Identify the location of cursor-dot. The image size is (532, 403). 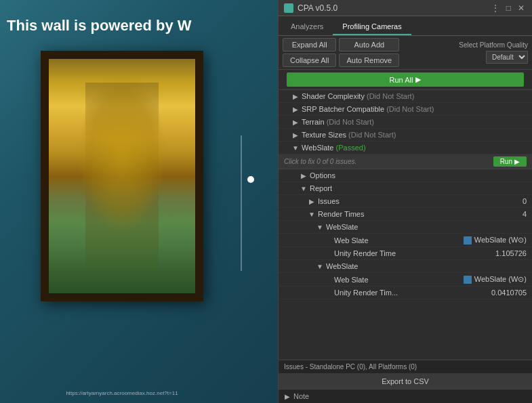
(251, 179).